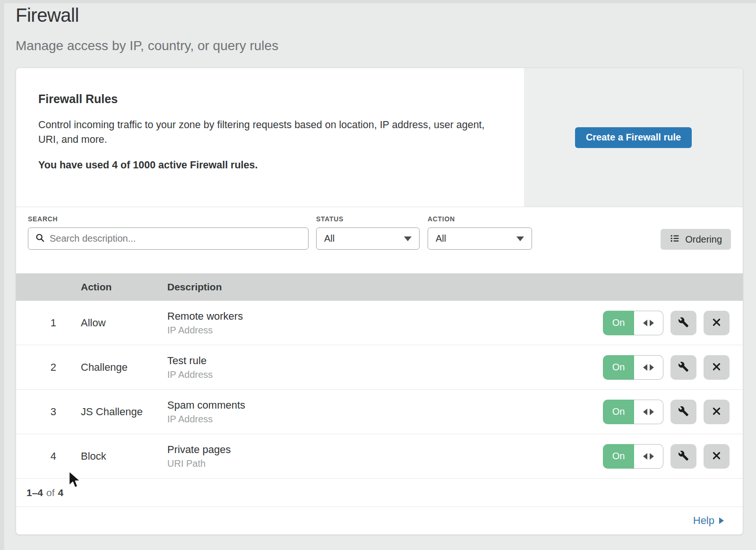 The image size is (756, 550). What do you see at coordinates (36, 456) in the screenshot?
I see `rule-priority: 4` at bounding box center [36, 456].